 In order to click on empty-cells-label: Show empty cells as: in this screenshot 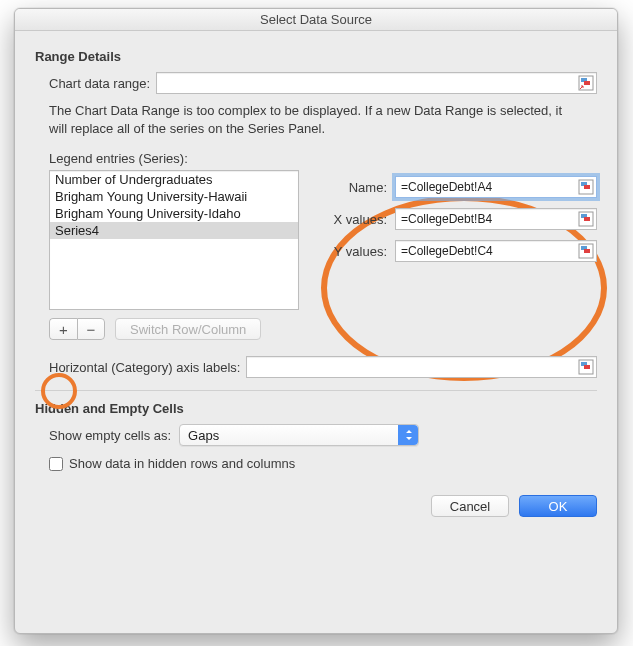, I will do `click(110, 436)`.